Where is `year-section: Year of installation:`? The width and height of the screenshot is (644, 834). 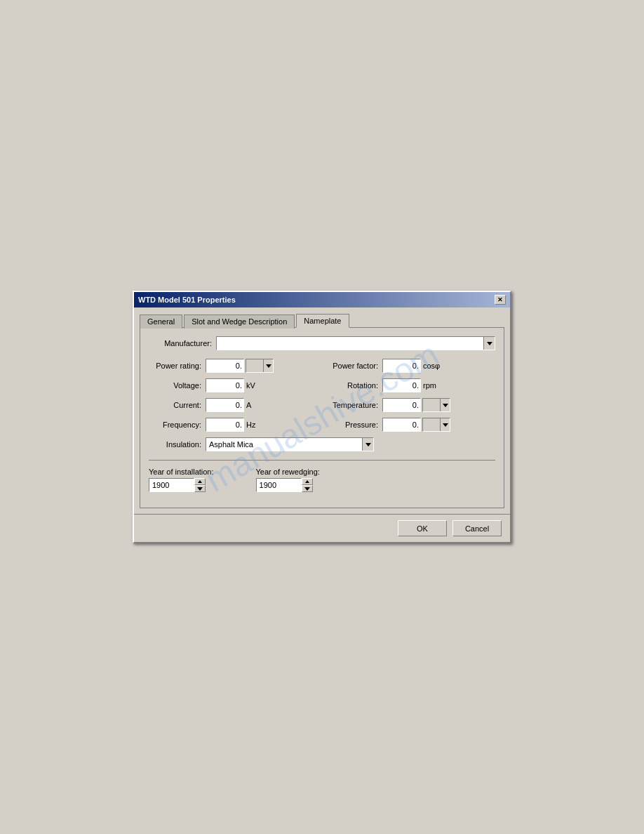 year-section: Year of installation: is located at coordinates (322, 480).